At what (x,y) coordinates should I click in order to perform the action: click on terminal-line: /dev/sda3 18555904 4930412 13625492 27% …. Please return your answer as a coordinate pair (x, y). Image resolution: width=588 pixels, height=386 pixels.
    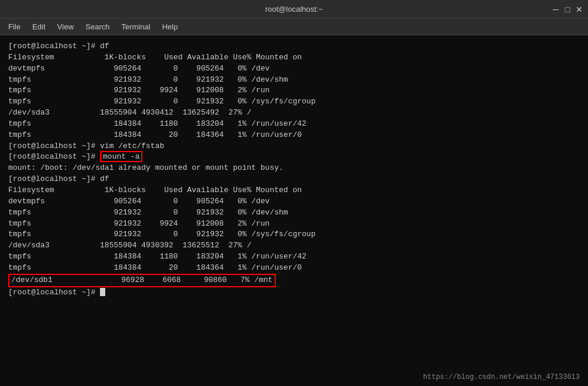
    Looking at the image, I should click on (294, 113).